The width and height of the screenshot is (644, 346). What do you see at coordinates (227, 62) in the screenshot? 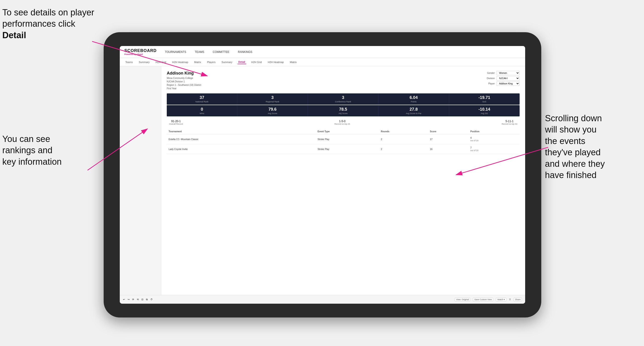
I see `tab-summary2: Summary` at bounding box center [227, 62].